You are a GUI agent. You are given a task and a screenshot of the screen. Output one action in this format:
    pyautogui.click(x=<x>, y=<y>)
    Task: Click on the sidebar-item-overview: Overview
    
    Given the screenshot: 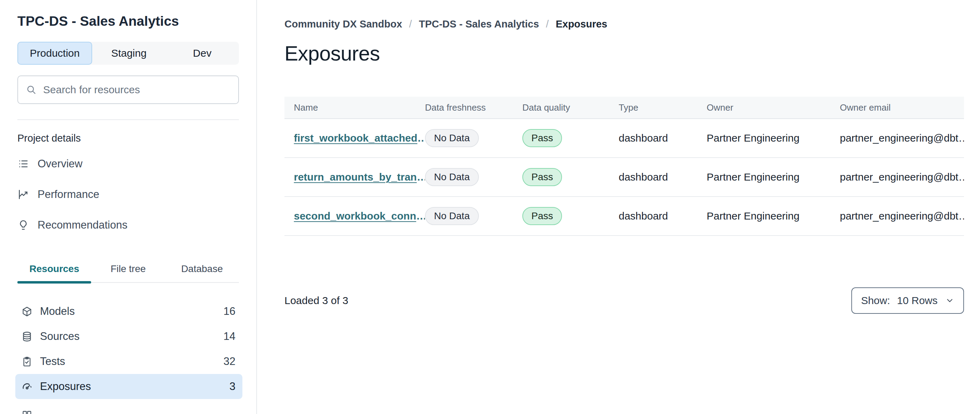 What is the action you would take?
    pyautogui.click(x=128, y=164)
    